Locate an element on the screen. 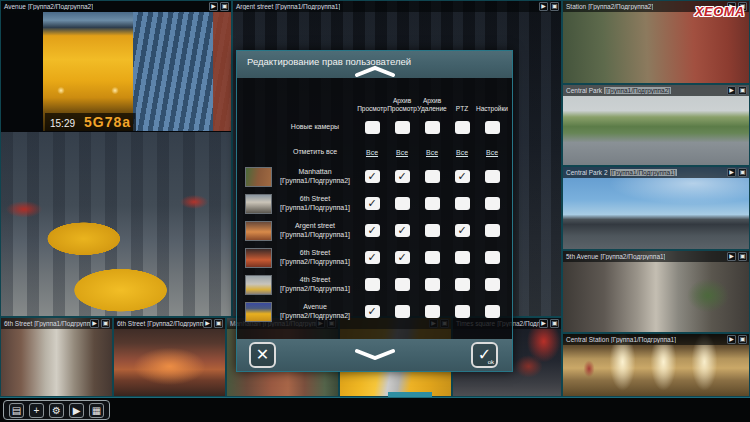 The image size is (750, 422). camera-label: 6th Street[Группа2/Подгруппа1] is located at coordinates (158, 324).